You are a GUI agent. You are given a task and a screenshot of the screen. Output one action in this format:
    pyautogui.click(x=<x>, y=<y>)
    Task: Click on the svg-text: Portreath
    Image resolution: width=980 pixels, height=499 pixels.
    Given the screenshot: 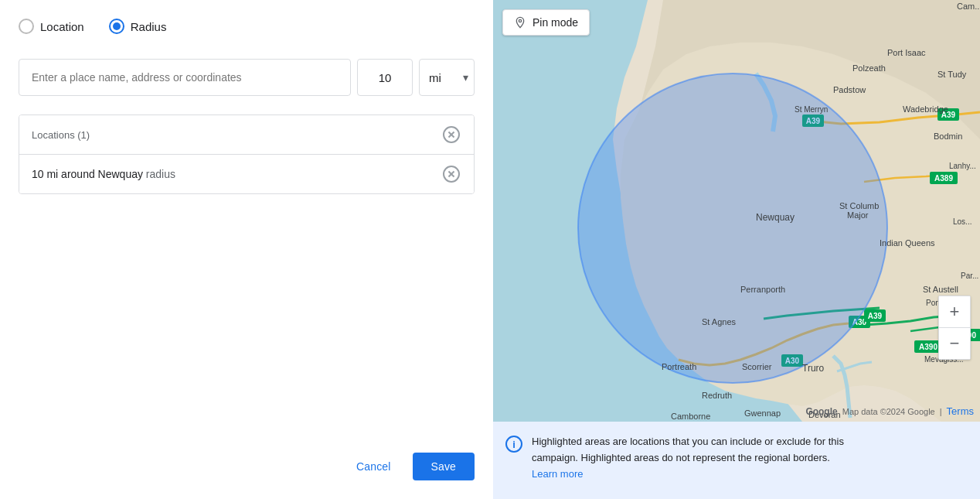 What is the action you would take?
    pyautogui.click(x=679, y=367)
    